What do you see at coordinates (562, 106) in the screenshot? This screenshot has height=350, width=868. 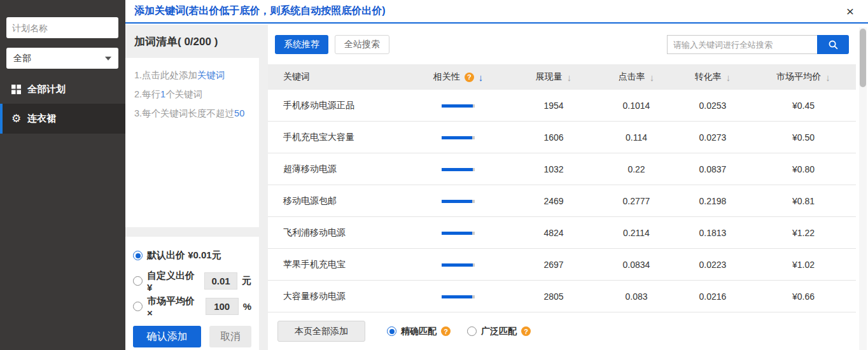 I see `table-row: 手机移动电源正品19540.10140.0253¥0.45` at bounding box center [562, 106].